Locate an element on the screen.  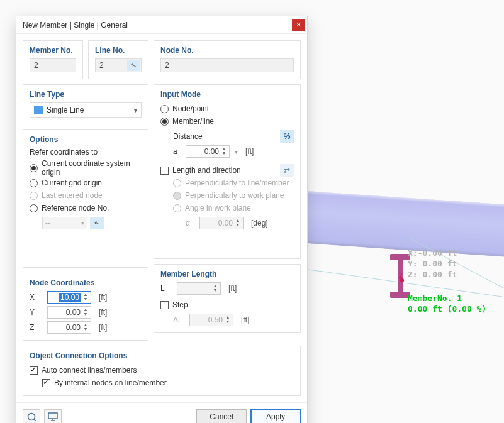
line-type-icon is located at coordinates (38, 110).